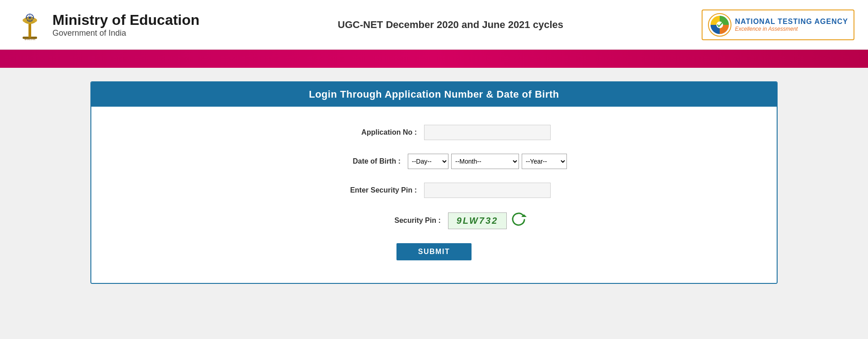 The width and height of the screenshot is (868, 339). Describe the element at coordinates (487, 161) in the screenshot. I see `dob-container: --Day-- --Month-- --Year--` at that location.